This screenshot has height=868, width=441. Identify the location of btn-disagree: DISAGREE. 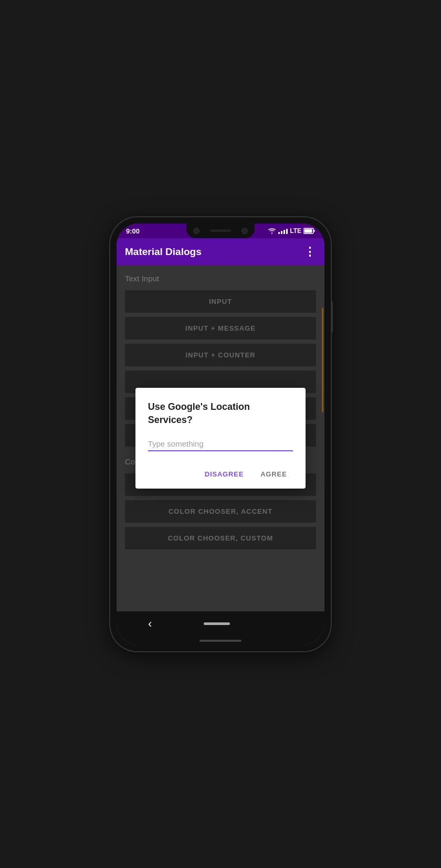
(224, 474).